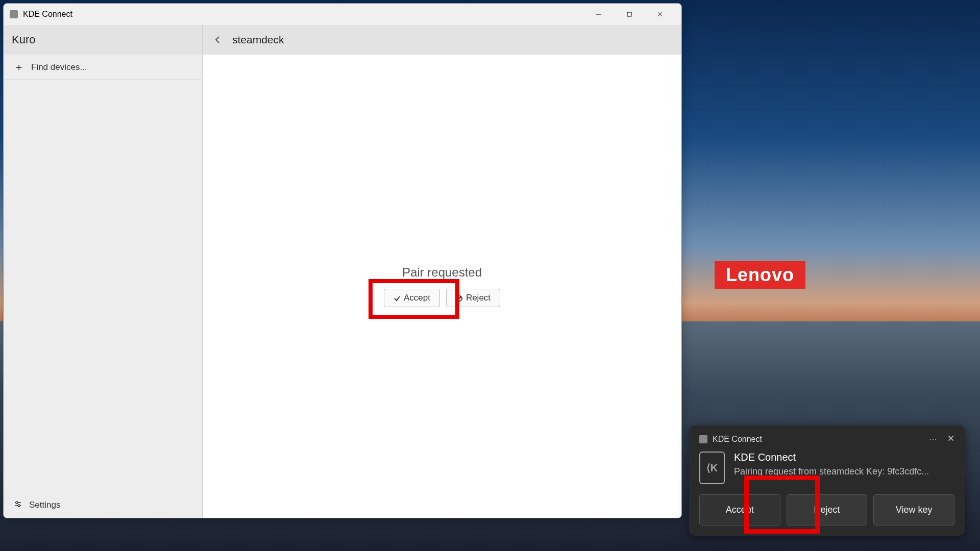  I want to click on notification-message: Pairing request from steamdeck Key: 9fc3…, so click(844, 471).